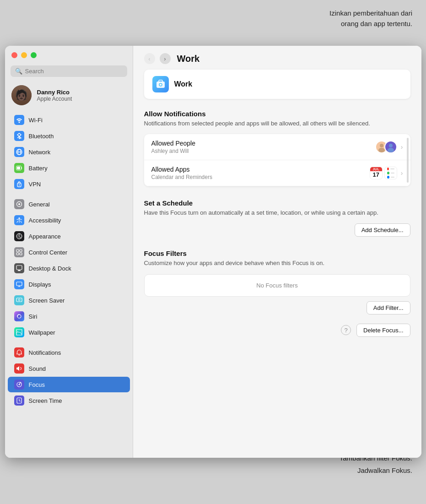 The image size is (426, 504). What do you see at coordinates (69, 168) in the screenshot?
I see `sidebar-item-battery: Battery` at bounding box center [69, 168].